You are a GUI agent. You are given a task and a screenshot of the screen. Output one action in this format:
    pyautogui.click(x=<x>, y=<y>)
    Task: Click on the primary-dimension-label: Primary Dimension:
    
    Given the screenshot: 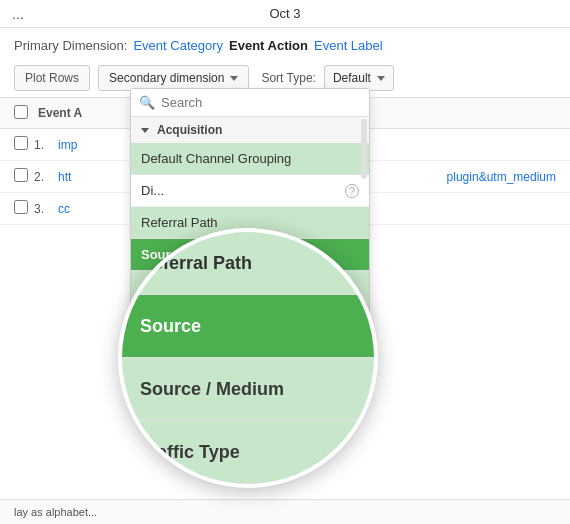 What is the action you would take?
    pyautogui.click(x=70, y=46)
    